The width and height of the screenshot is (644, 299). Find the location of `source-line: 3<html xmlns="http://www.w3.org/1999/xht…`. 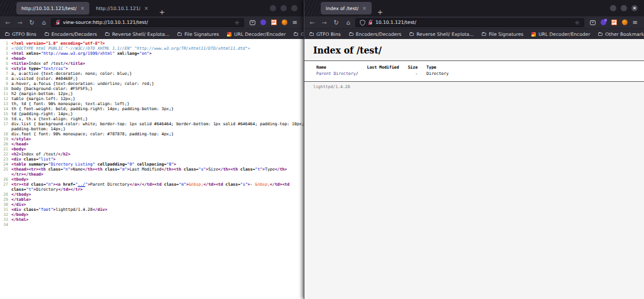

source-line: 3<html xmlns="http://www.w3.org/1999/xht… is located at coordinates (152, 54).